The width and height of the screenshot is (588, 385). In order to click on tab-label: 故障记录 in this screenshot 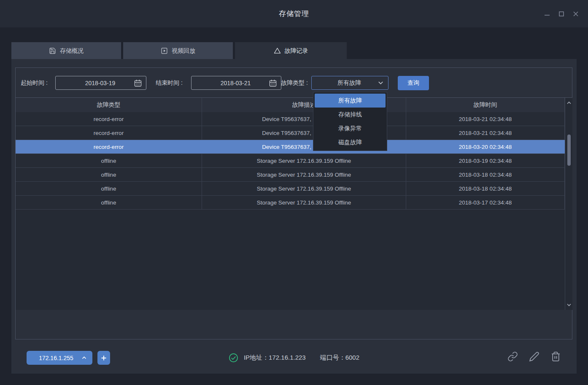, I will do `click(297, 51)`.